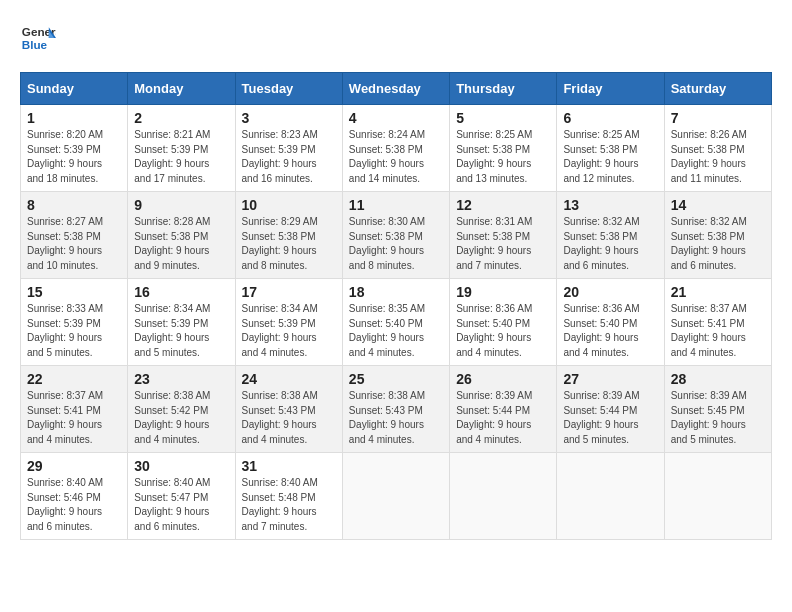 The height and width of the screenshot is (612, 792). I want to click on calendar-day-cell: 2 Sunrise: 8:21 AMSunset: 5:39 PMDayligh…, so click(182, 148).